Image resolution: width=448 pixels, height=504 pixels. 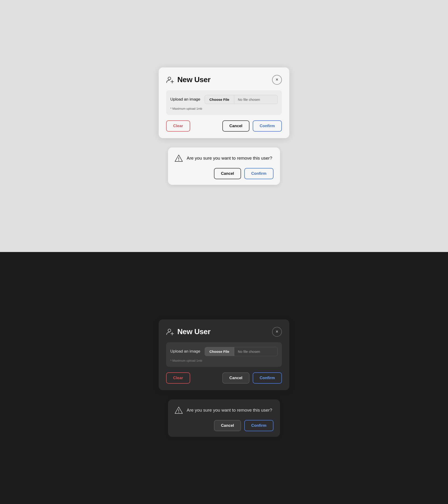 What do you see at coordinates (186, 108) in the screenshot?
I see `upload-hint-light: * Maximum upload 1mb` at bounding box center [186, 108].